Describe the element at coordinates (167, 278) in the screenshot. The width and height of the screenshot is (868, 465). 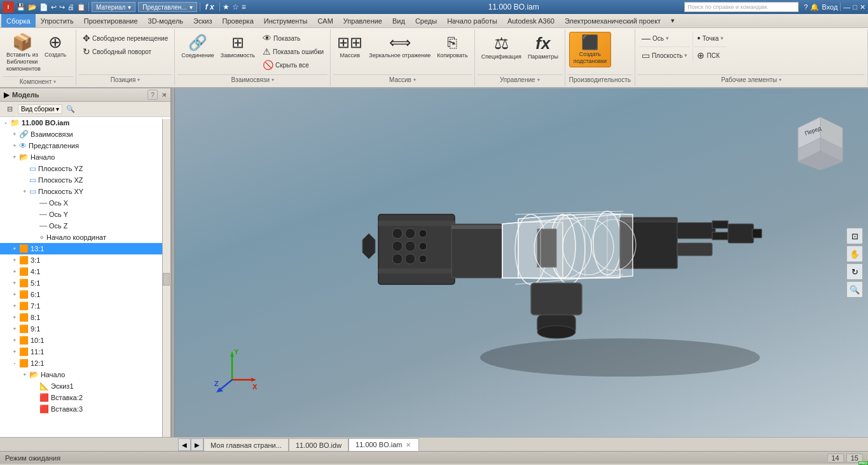
I see `panel-scrollbar` at that location.